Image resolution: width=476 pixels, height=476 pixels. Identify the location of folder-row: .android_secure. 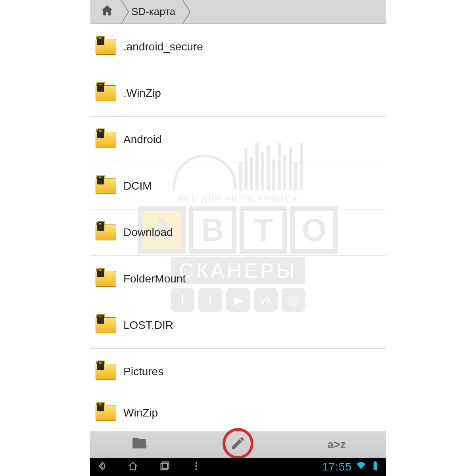
(238, 47).